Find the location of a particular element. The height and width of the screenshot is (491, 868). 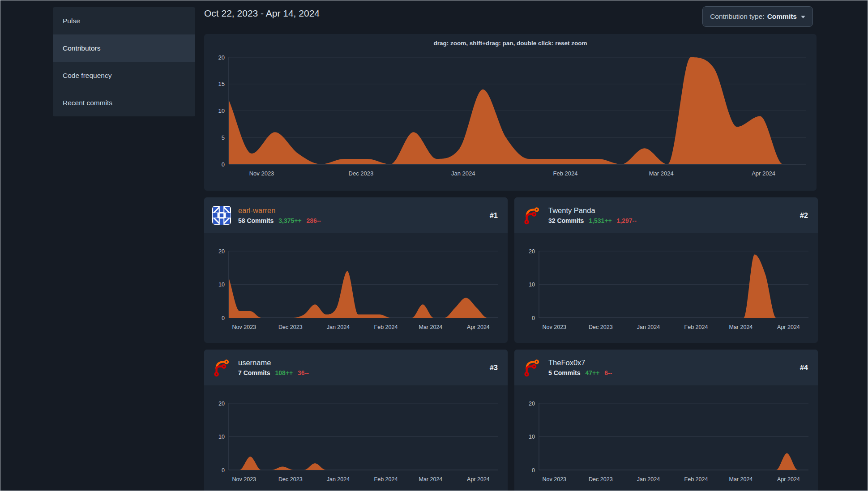

contributor-name-link: username is located at coordinates (254, 363).